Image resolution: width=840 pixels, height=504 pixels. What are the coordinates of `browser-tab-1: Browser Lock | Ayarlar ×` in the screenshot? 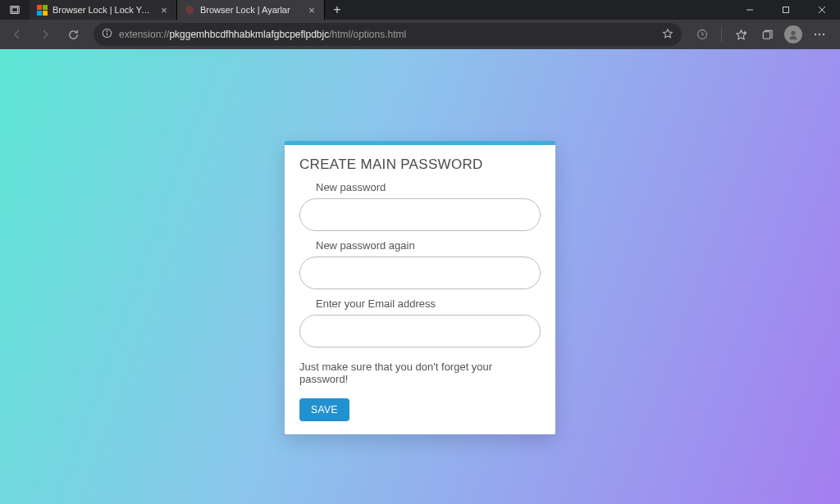 It's located at (251, 10).